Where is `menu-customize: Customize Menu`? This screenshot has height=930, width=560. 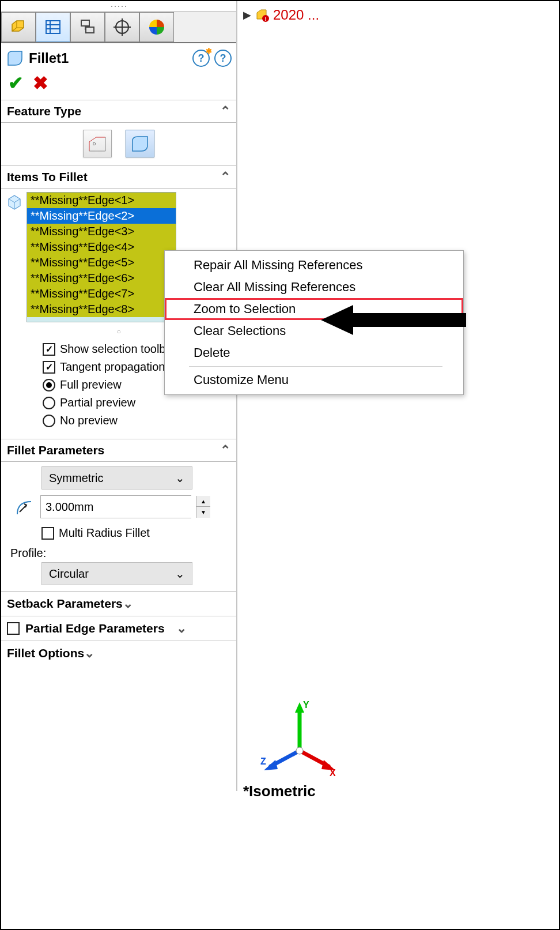 menu-customize: Customize Menu is located at coordinates (314, 380).